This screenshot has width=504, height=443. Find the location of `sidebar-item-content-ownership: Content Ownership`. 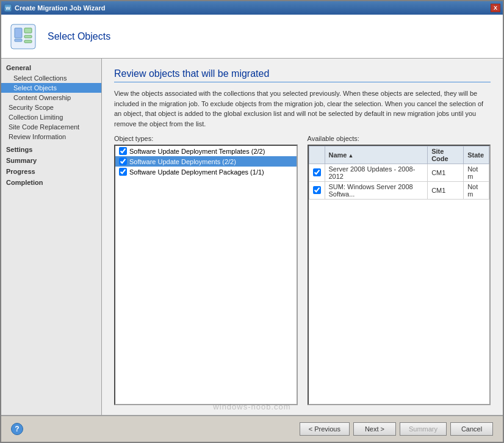

sidebar-item-content-ownership: Content Ownership is located at coordinates (51, 98).